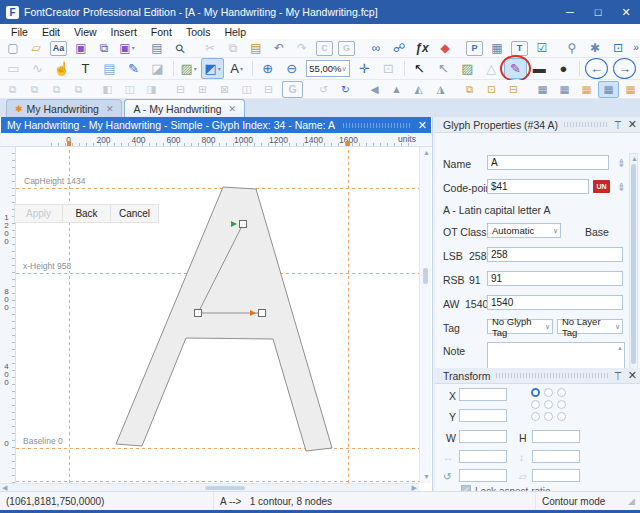  I want to click on autonaming: T, so click(520, 48).